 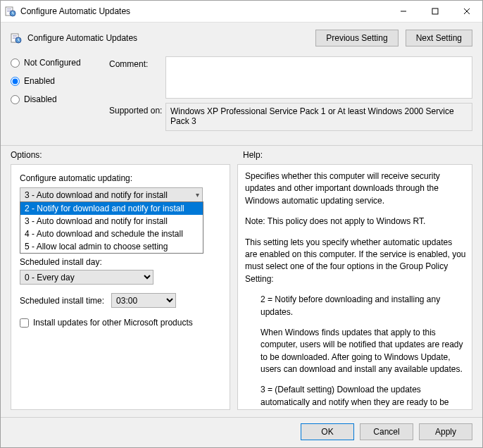 I want to click on radio-disabled: Disabled, so click(x=60, y=99).